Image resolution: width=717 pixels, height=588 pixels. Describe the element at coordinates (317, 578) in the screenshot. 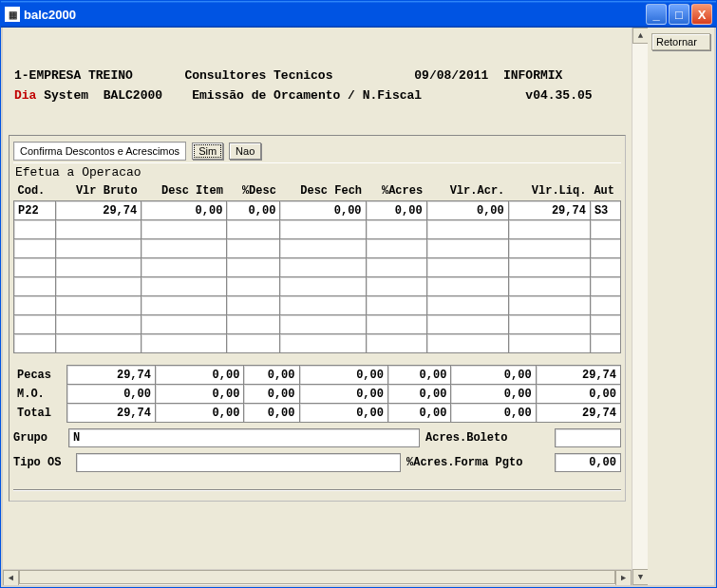

I see `hscroll-thumb` at that location.